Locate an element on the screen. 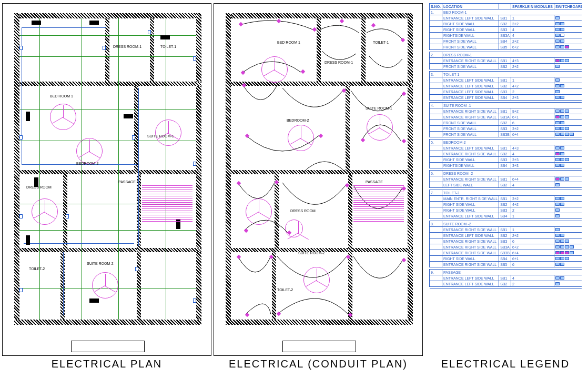 The height and width of the screenshot is (388, 588). label-dress: DRESS ROOM is located at coordinates (39, 187).